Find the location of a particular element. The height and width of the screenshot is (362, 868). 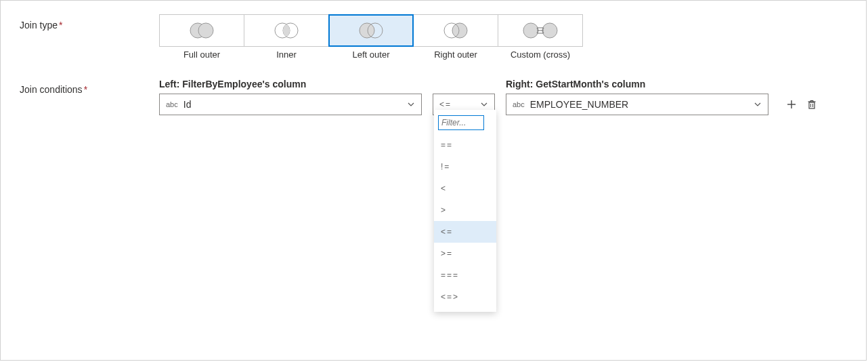

venn-full-icon is located at coordinates (202, 31).